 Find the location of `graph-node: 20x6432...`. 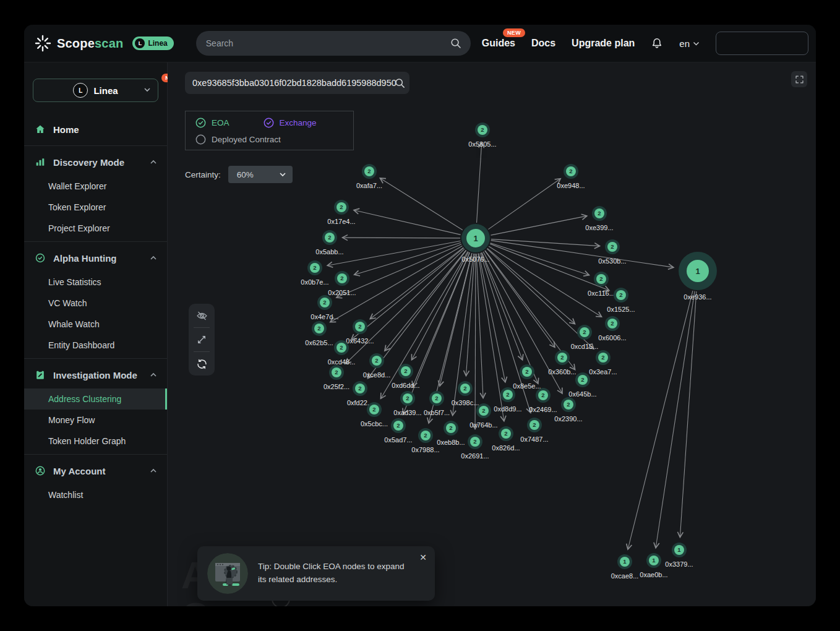

graph-node: 20x6432... is located at coordinates (360, 332).